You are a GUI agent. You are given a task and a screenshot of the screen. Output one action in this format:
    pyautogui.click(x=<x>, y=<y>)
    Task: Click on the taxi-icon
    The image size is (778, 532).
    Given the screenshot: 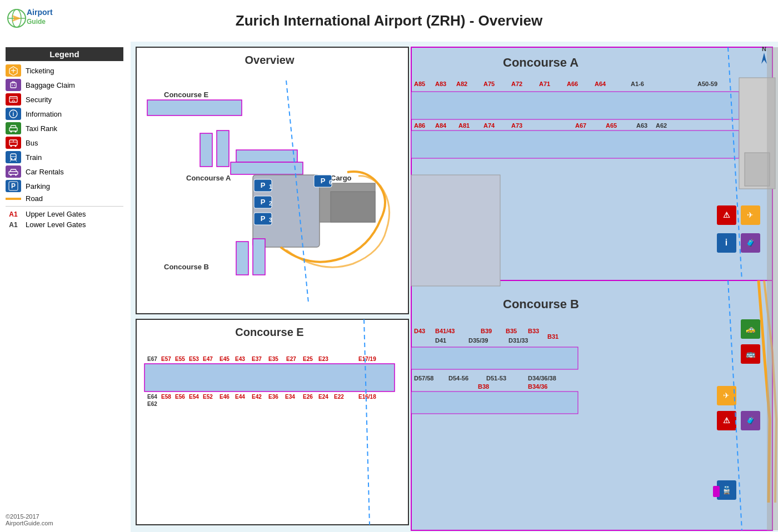 What is the action you would take?
    pyautogui.click(x=13, y=128)
    